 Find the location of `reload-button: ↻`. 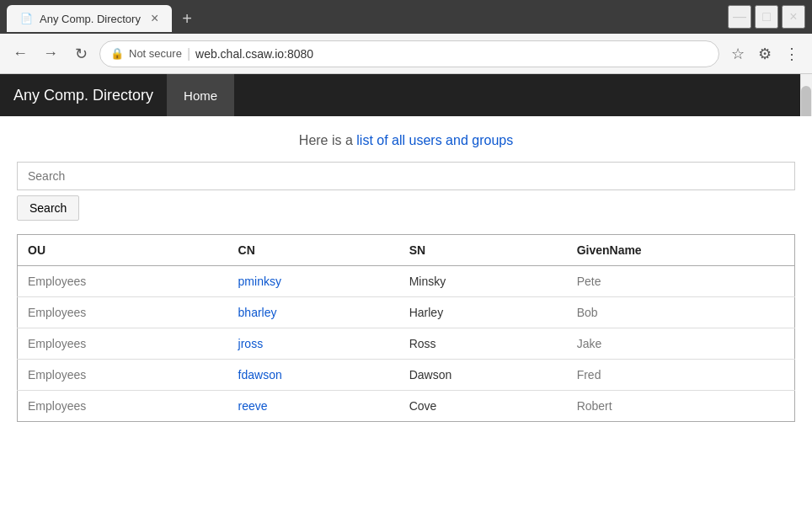

reload-button: ↻ is located at coordinates (81, 54).